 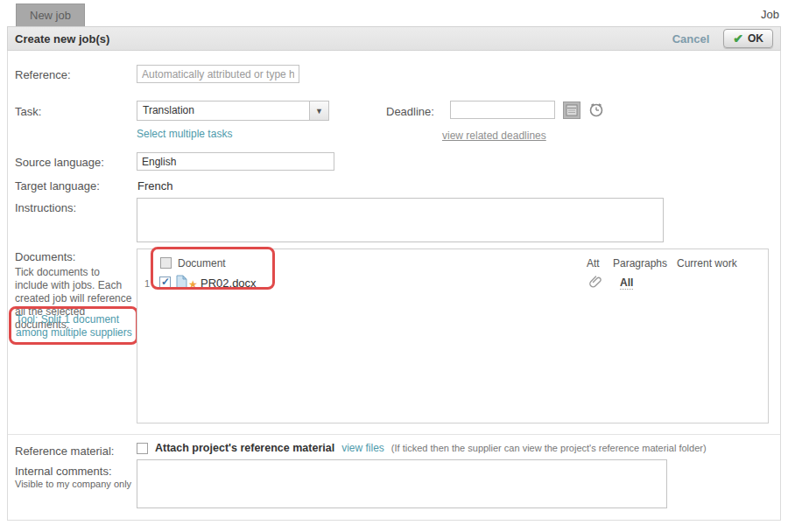 What do you see at coordinates (62, 38) in the screenshot?
I see `page-title: Create new job(s)` at bounding box center [62, 38].